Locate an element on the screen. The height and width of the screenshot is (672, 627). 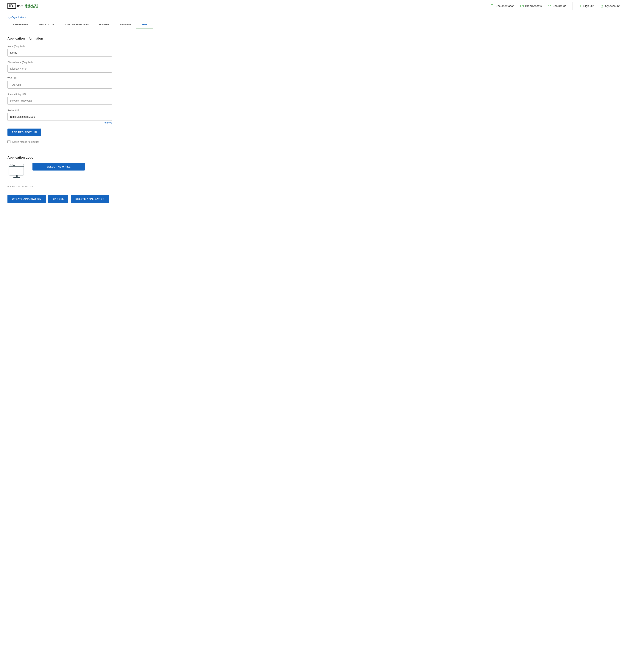
logo: ID. me DEVELOPER RESOURCES is located at coordinates (23, 6).